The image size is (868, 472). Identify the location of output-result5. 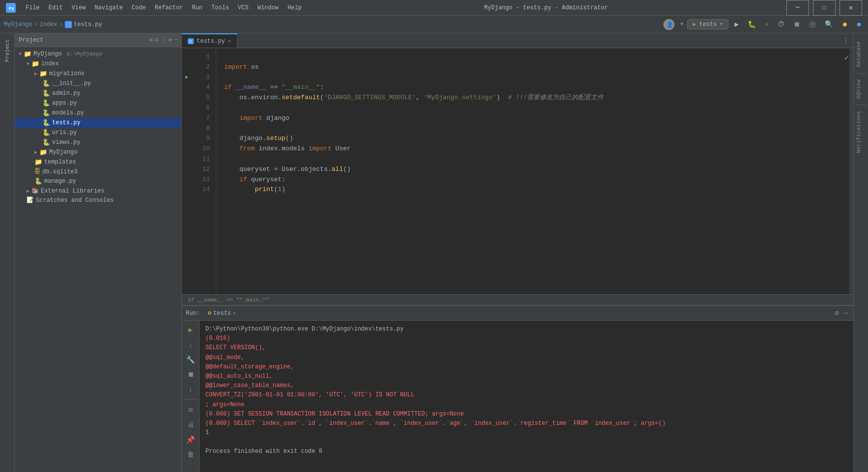
(526, 442).